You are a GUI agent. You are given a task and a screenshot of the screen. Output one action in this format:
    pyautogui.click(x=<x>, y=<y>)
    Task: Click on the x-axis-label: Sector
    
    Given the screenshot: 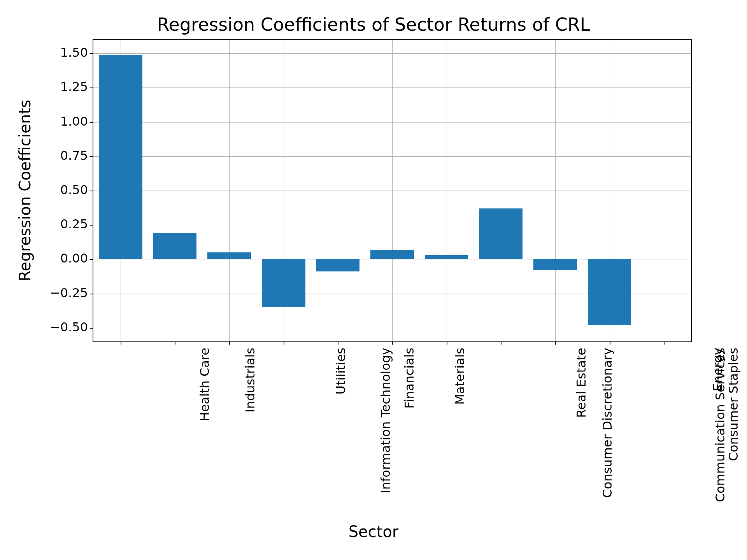 What is the action you would take?
    pyautogui.click(x=374, y=532)
    